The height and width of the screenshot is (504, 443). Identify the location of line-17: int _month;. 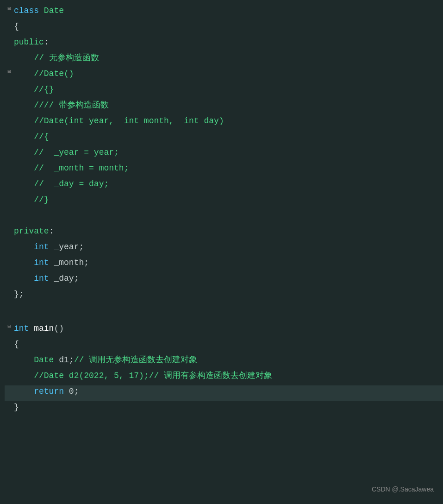
(224, 265).